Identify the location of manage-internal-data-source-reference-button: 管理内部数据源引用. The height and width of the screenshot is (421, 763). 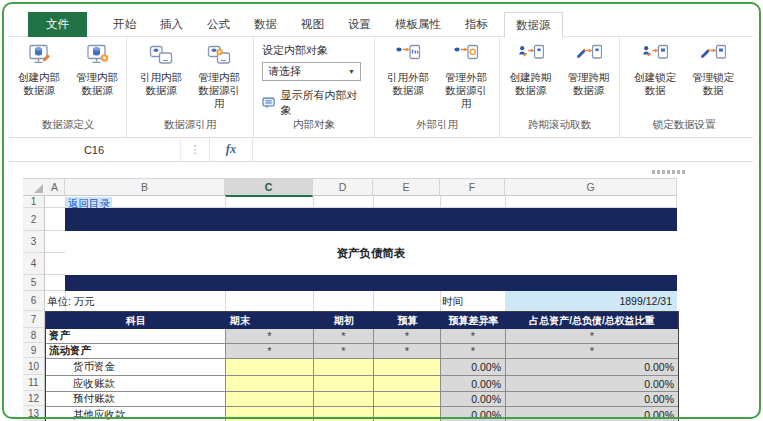
(219, 81).